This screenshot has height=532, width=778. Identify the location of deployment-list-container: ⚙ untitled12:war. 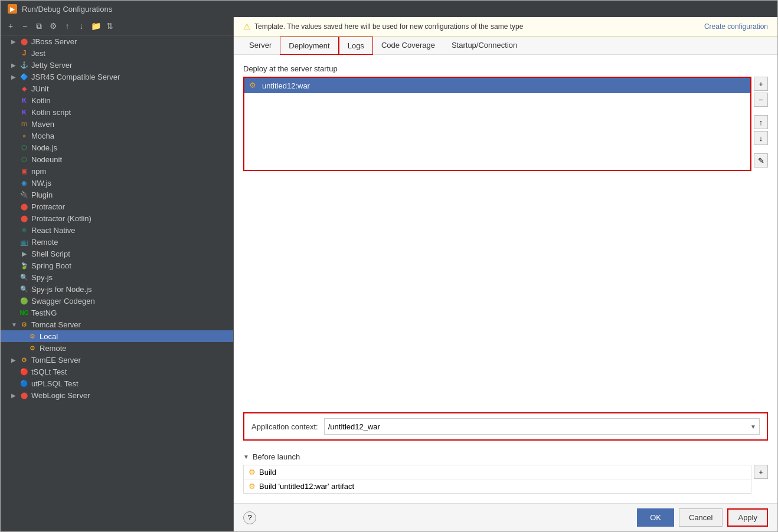
(497, 124).